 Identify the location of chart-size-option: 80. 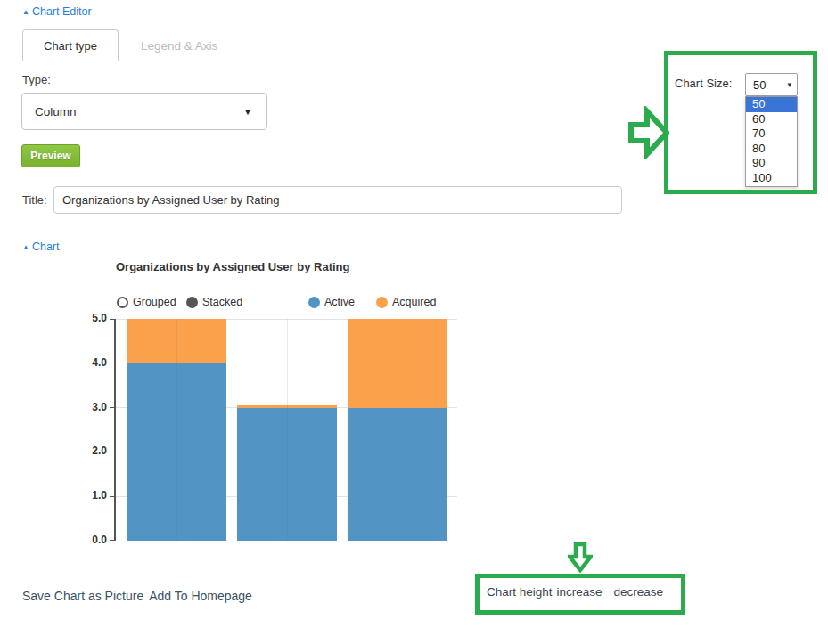
(772, 150).